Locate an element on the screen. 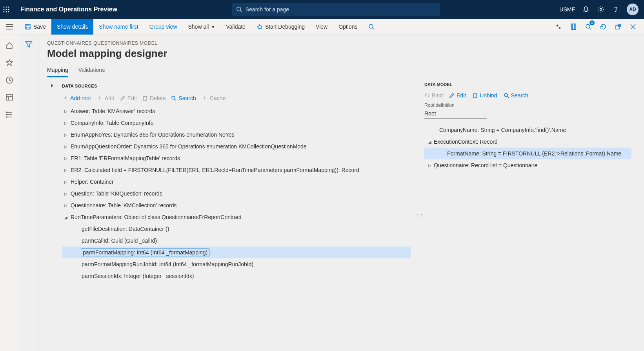 The width and height of the screenshot is (644, 351). data-model-header: DATA MODEL is located at coordinates (528, 84).